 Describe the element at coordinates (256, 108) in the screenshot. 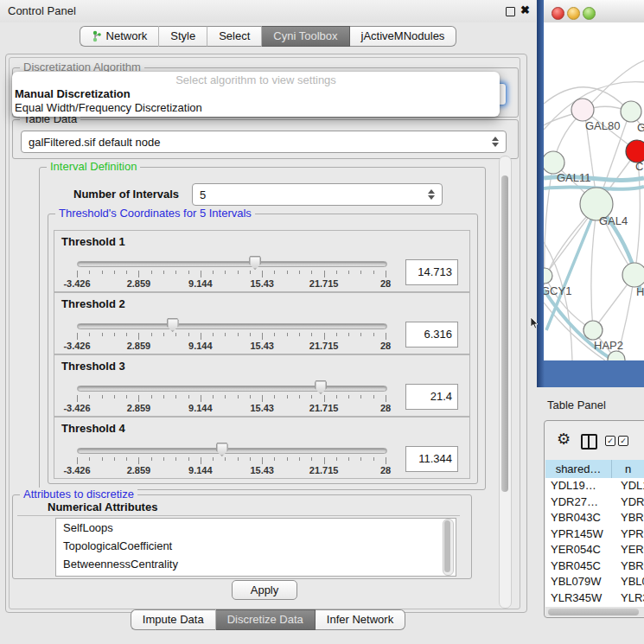

I see `option-equal-width-frequency: Equal Width/Frequency Discretization` at that location.